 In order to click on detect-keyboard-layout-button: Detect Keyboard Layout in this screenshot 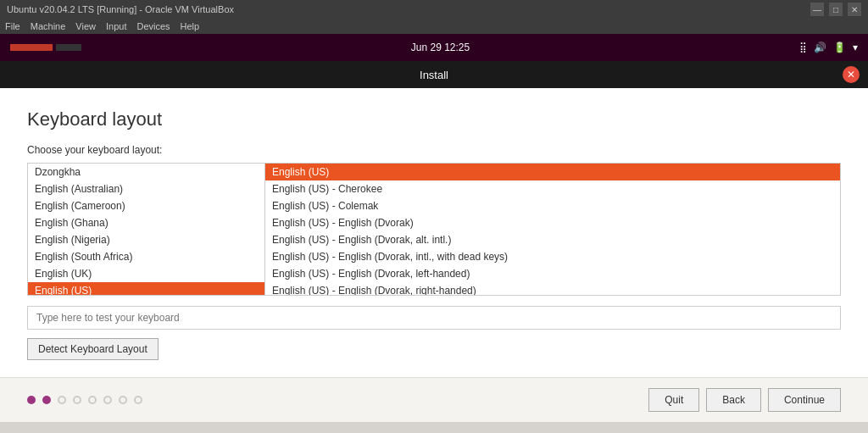, I will do `click(93, 349)`.